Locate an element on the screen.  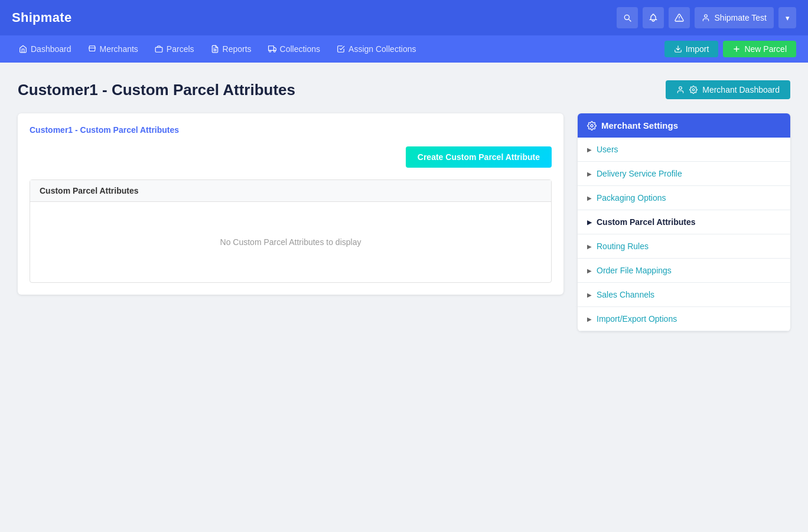
settings-menu-item-packaging-options: ▶ Packaging Options is located at coordinates (684, 198).